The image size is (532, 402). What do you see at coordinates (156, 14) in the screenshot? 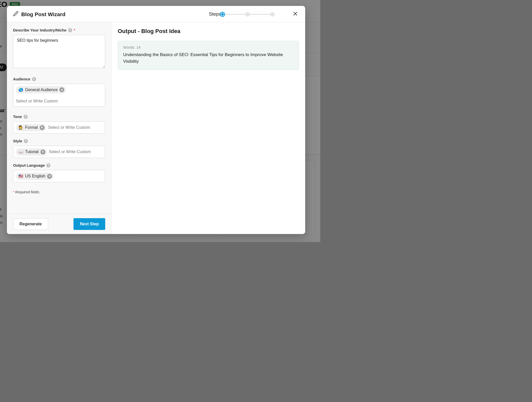
I see `modal-header: Blog Post Wizard Steps` at bounding box center [156, 14].